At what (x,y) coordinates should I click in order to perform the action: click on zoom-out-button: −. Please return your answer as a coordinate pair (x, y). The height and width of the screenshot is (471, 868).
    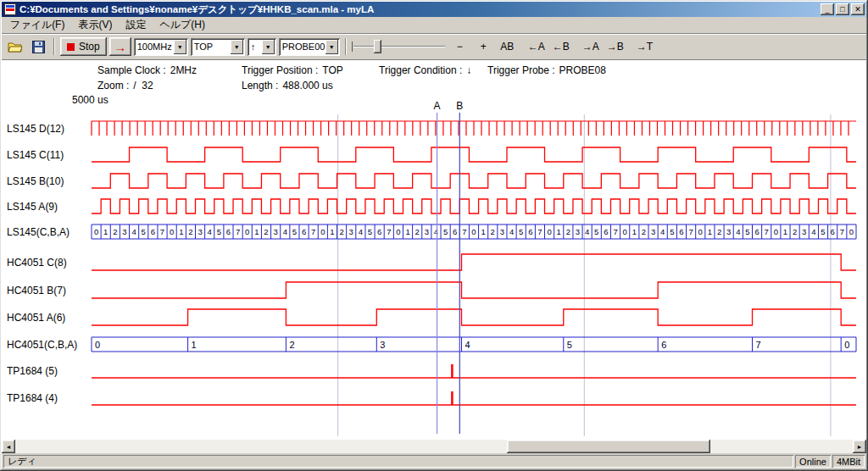
    Looking at the image, I should click on (459, 47).